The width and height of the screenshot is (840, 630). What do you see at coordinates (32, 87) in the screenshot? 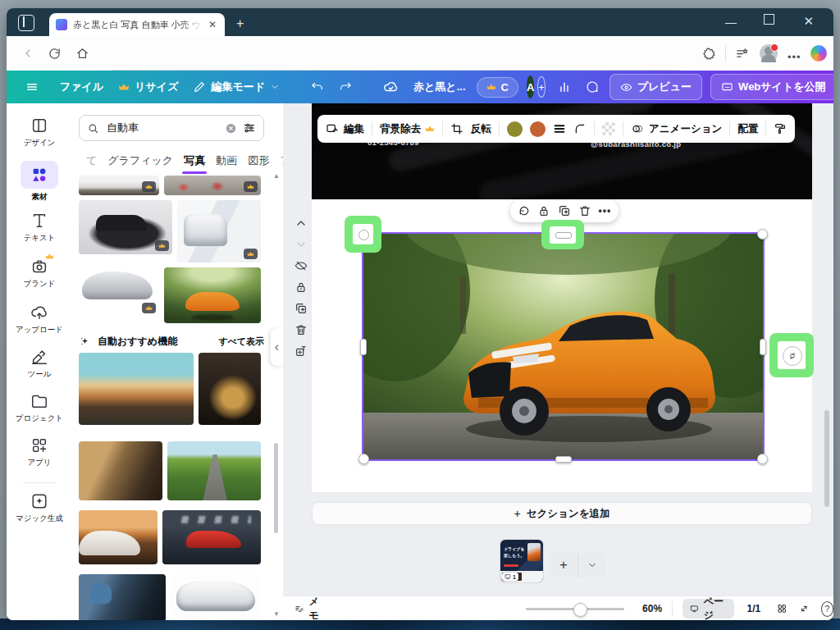
I see `main-menu-icon` at bounding box center [32, 87].